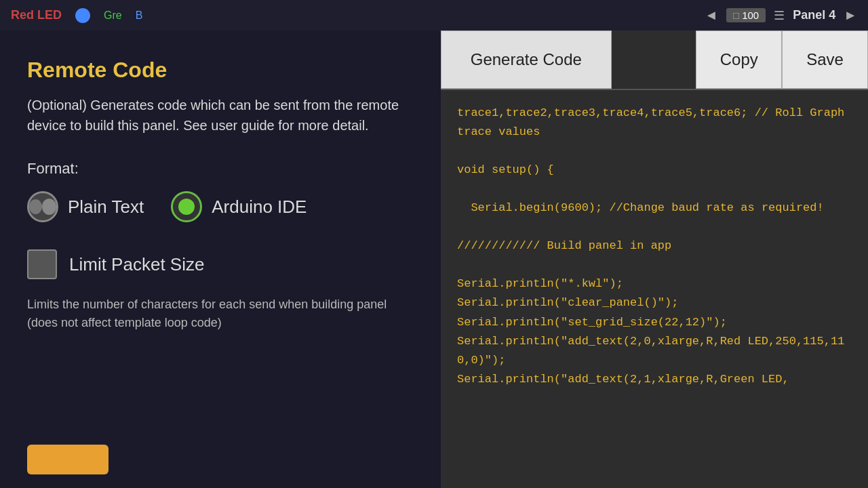 This screenshot has width=868, height=488. I want to click on right-arrow-icon: ►, so click(850, 15).